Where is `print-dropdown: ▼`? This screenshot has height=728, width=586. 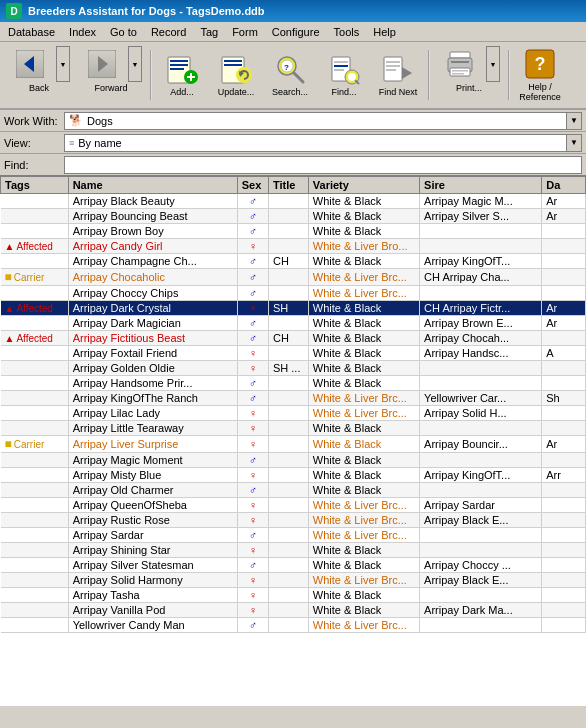
print-dropdown: ▼ is located at coordinates (493, 64).